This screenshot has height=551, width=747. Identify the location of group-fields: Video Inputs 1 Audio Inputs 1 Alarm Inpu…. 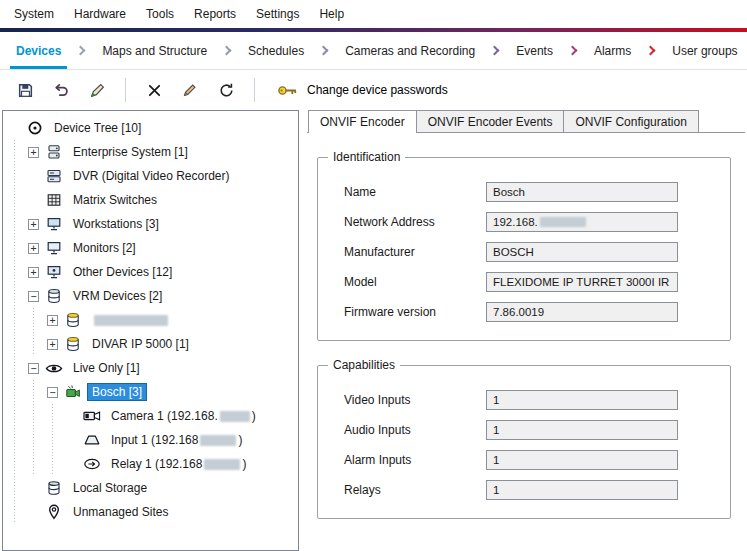
(529, 445).